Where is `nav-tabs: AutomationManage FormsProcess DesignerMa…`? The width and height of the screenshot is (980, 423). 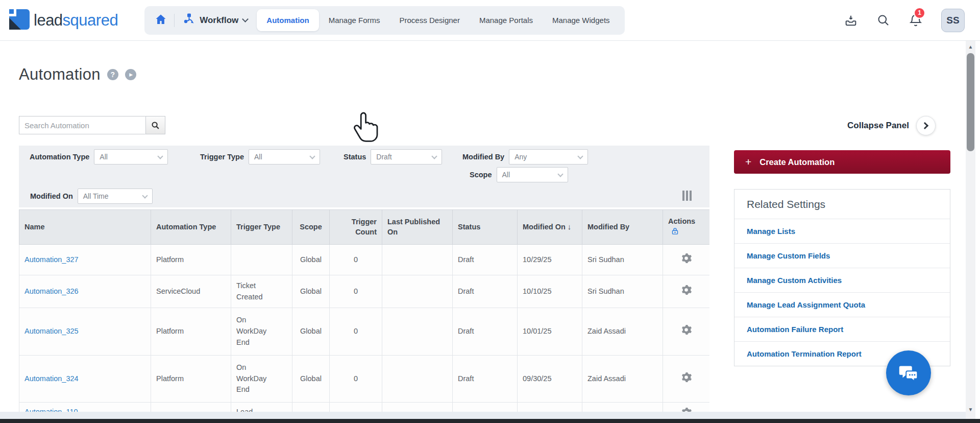 nav-tabs: AutomationManage FormsProcess DesignerMa… is located at coordinates (438, 20).